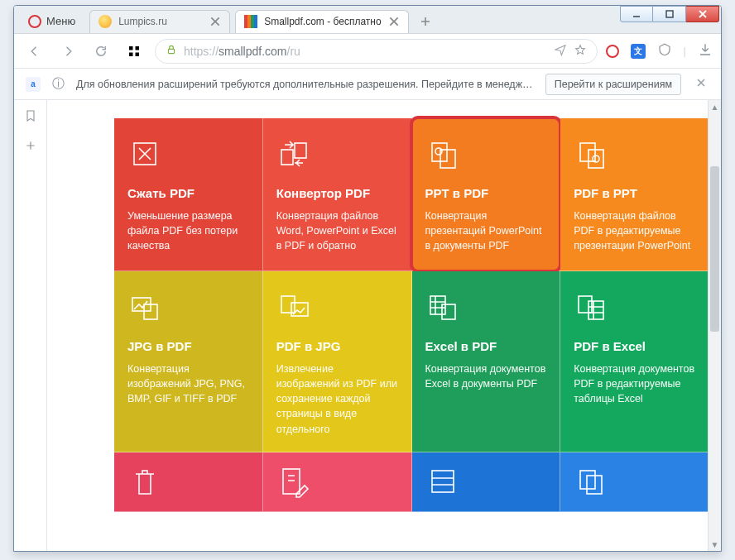 The width and height of the screenshot is (735, 560). What do you see at coordinates (58, 84) in the screenshot?
I see `info-icon: ⓘ` at bounding box center [58, 84].